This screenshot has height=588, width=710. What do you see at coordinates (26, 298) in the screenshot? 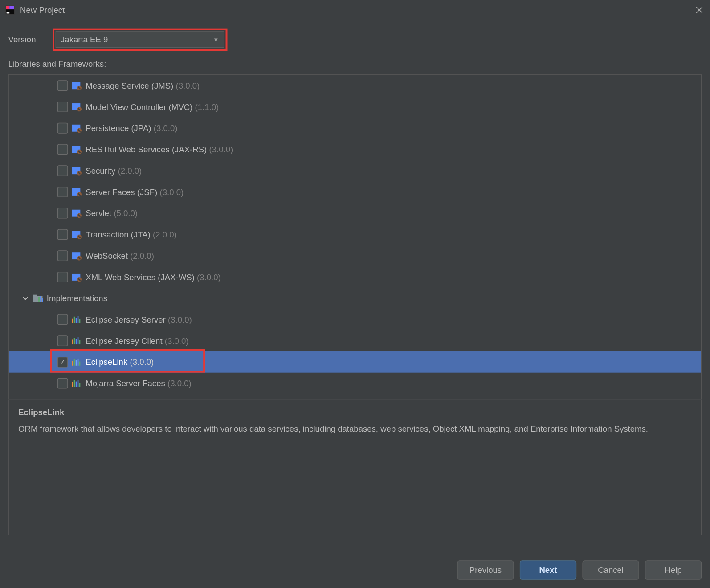
I see `chevron-down-icon` at bounding box center [26, 298].